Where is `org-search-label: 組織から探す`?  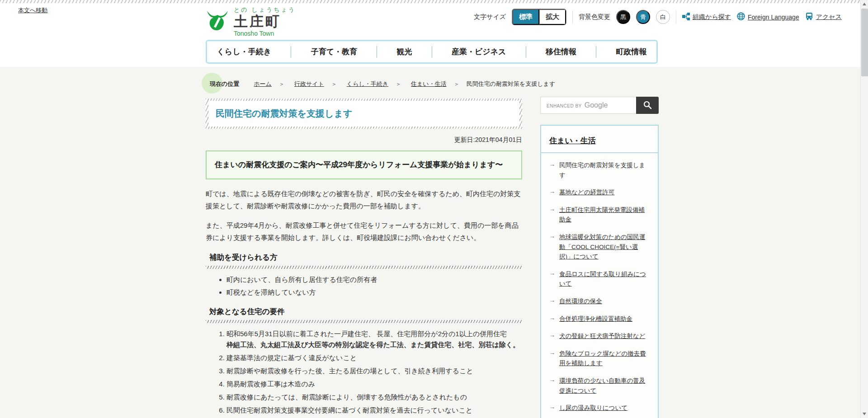
org-search-label: 組織から探す is located at coordinates (712, 17).